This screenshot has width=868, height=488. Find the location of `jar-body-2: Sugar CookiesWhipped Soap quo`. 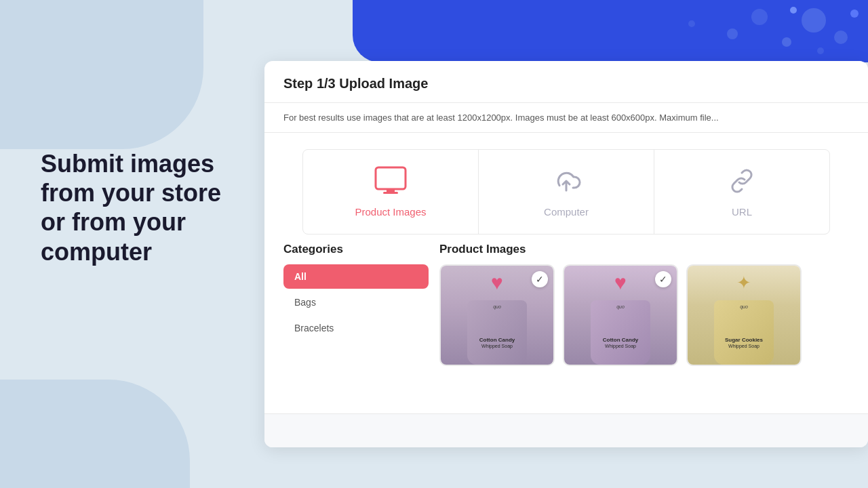

jar-body-2: Sugar CookiesWhipped Soap quo is located at coordinates (744, 332).